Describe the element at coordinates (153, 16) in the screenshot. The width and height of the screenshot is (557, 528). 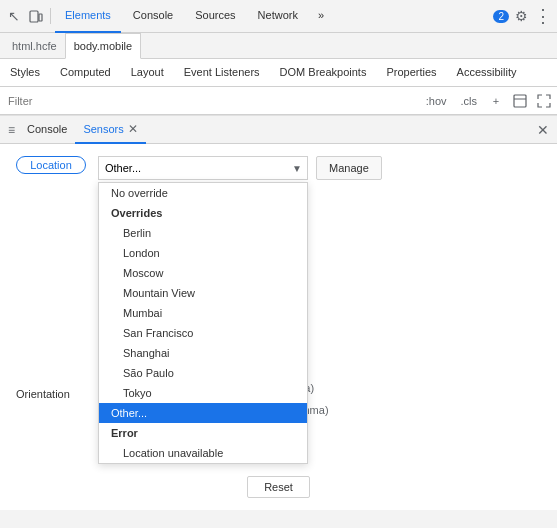
I see `tab-console: Console` at that location.